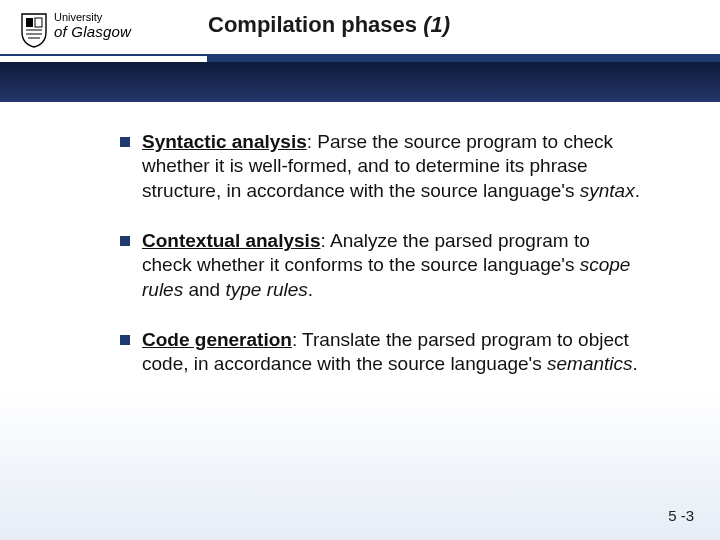  I want to click on title-main: Compilation phases, so click(316, 24).